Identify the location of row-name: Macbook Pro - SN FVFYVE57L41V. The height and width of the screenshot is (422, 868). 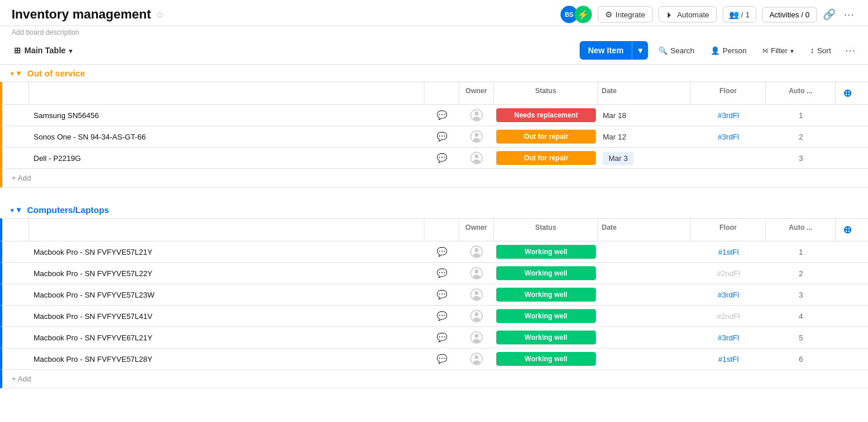
(227, 316).